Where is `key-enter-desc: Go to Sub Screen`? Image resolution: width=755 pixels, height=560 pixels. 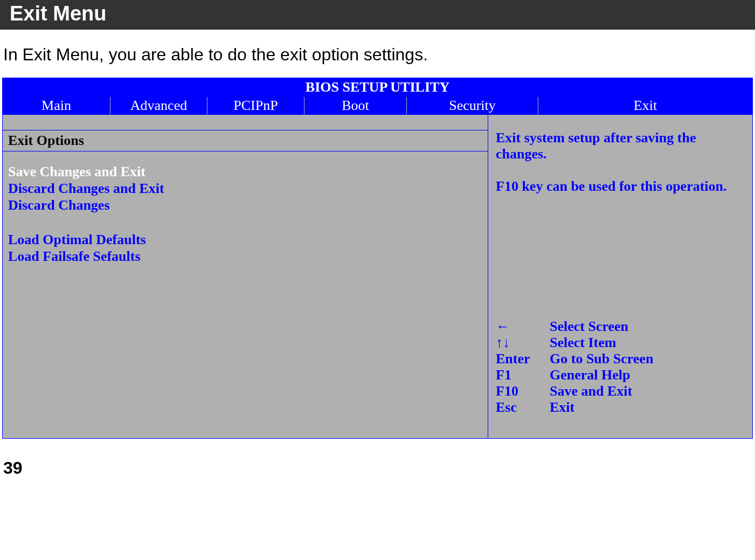 key-enter-desc: Go to Sub Screen is located at coordinates (601, 359).